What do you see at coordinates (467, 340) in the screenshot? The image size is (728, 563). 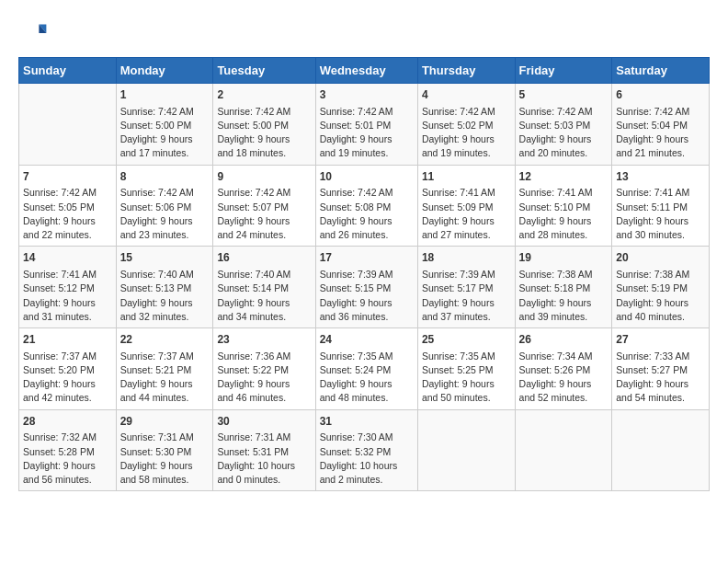 I see `day-number: 25` at bounding box center [467, 340].